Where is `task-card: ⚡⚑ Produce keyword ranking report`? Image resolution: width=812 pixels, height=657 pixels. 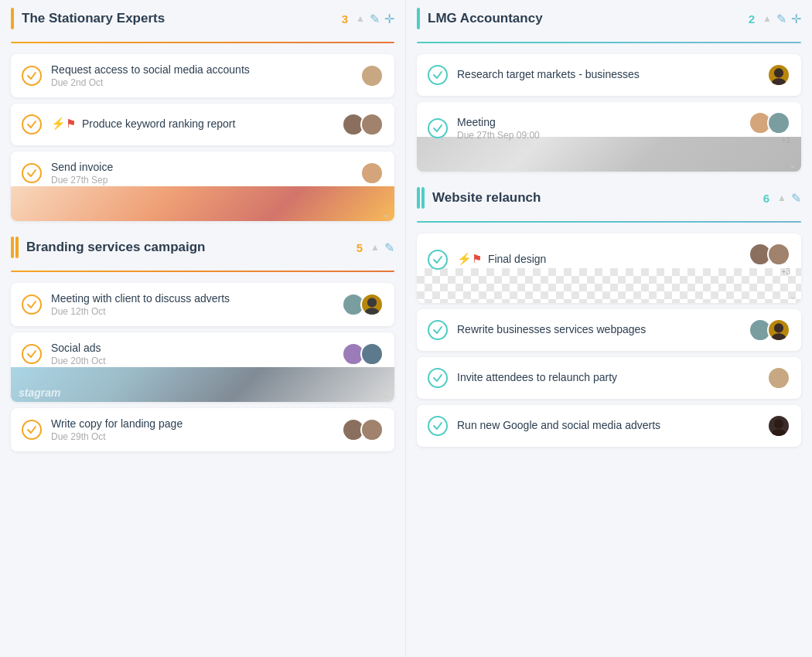 task-card: ⚡⚑ Produce keyword ranking report is located at coordinates (203, 124).